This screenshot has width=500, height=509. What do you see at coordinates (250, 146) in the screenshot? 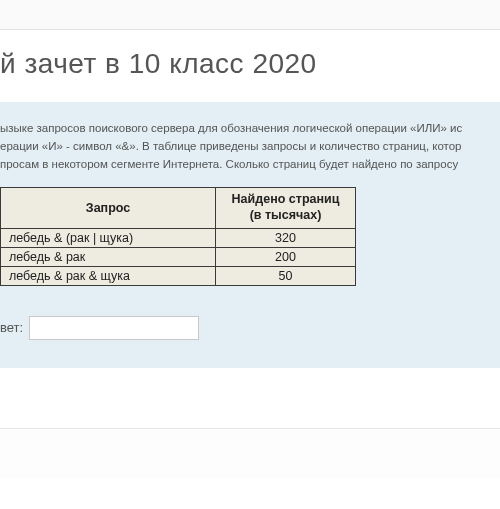
I see `question-text: ызыке запросов поискового сервера для об…` at bounding box center [250, 146].